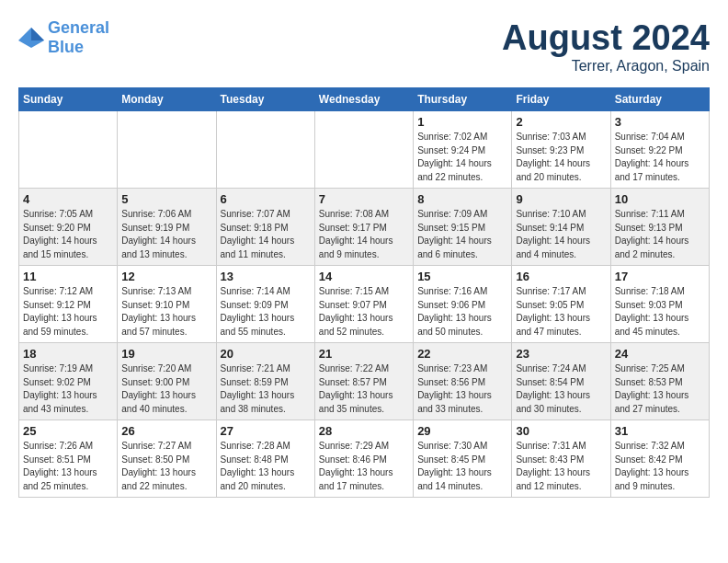  I want to click on table-row: 7Sunrise: 7:08 AM Sunset: 9:17 PM Daylig…, so click(364, 227).